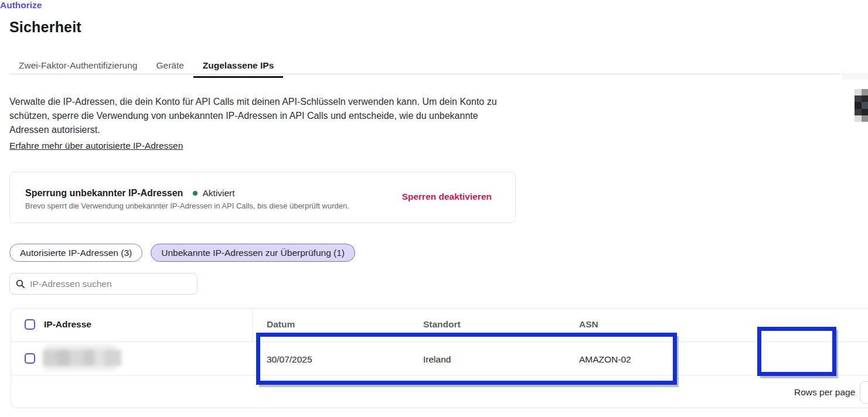  Describe the element at coordinates (425, 74) in the screenshot. I see `tab-divider` at that location.